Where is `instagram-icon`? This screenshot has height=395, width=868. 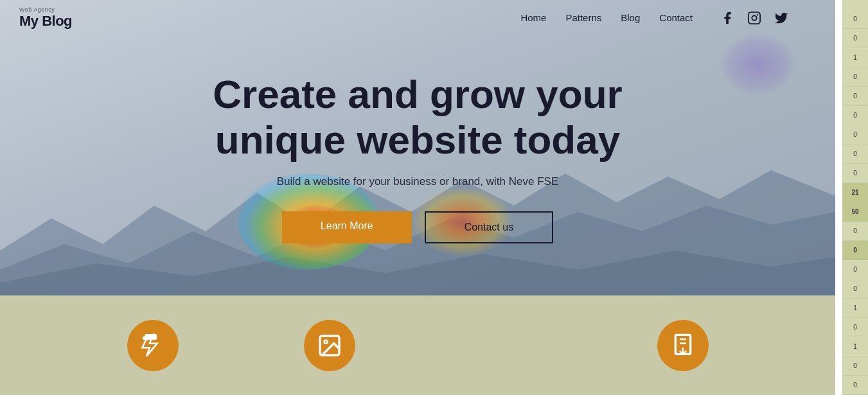
instagram-icon is located at coordinates (754, 18).